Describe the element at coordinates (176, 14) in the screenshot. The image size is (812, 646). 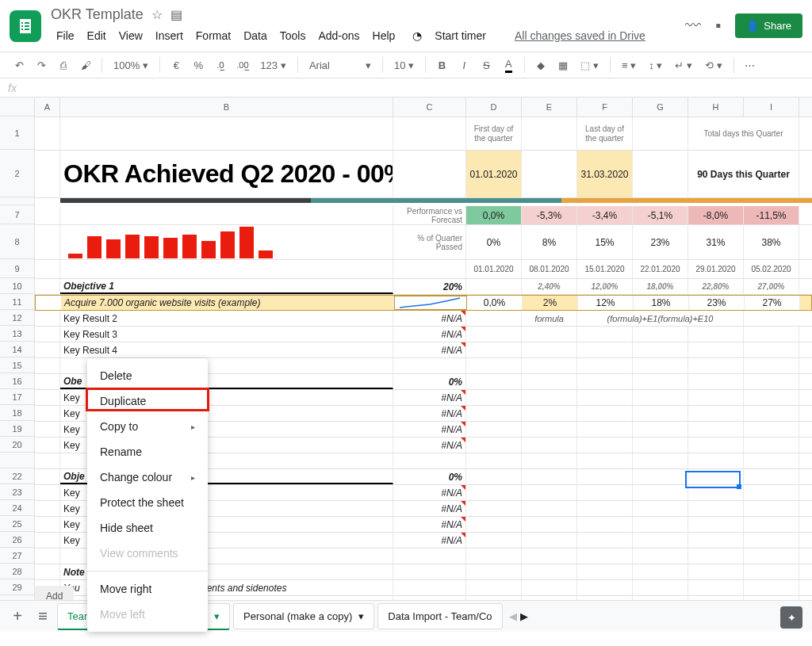
I see `move-icon: ▤` at that location.